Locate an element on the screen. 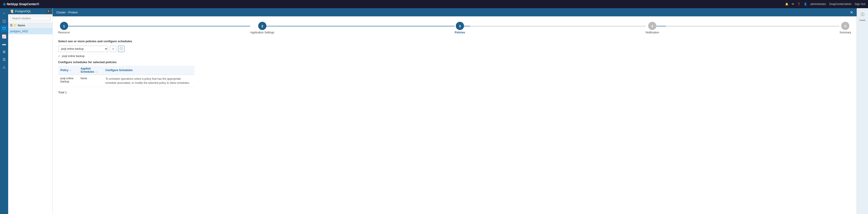  sidebar: 📜 PostgreSQL ✕ ☰ 📁 Name postgres_5432 is located at coordinates (30, 111).